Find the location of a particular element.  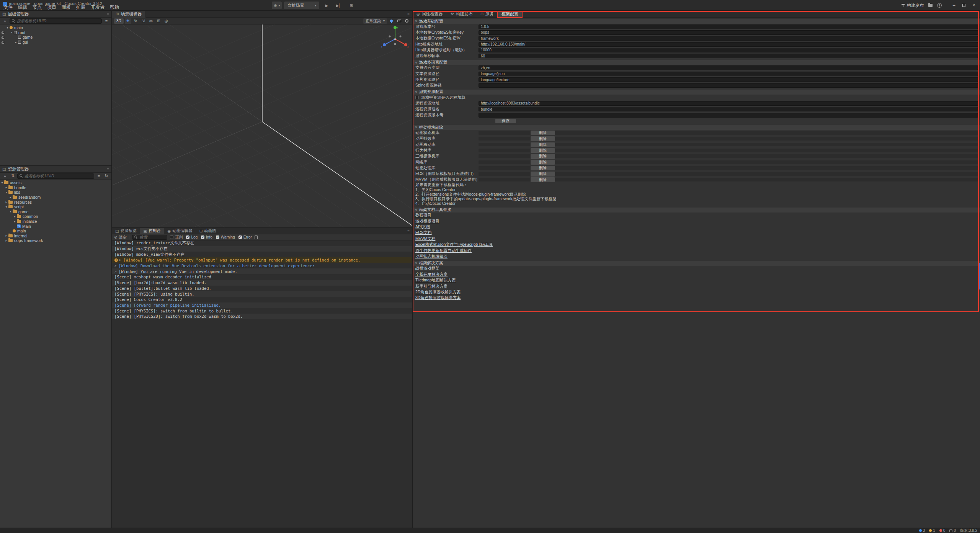

rotate-tool-icon: ↻ is located at coordinates (136, 21).